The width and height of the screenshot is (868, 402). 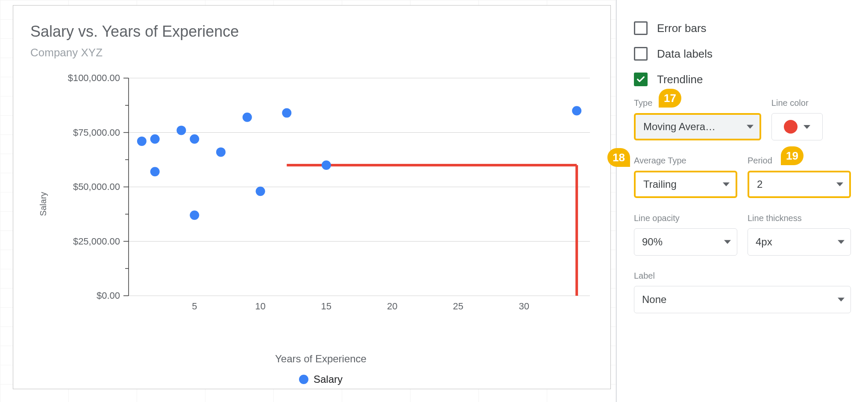 What do you see at coordinates (108, 295) in the screenshot?
I see `svg-text: $0.00` at bounding box center [108, 295].